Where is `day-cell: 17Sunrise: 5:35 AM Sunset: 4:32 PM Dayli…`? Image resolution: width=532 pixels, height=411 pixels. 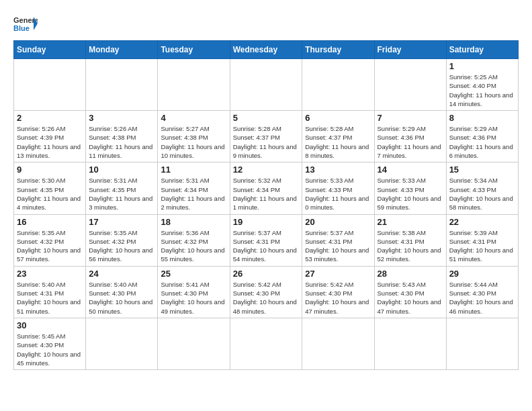
day-cell: 17Sunrise: 5:35 AM Sunset: 4:32 PM Dayli… is located at coordinates (122, 240).